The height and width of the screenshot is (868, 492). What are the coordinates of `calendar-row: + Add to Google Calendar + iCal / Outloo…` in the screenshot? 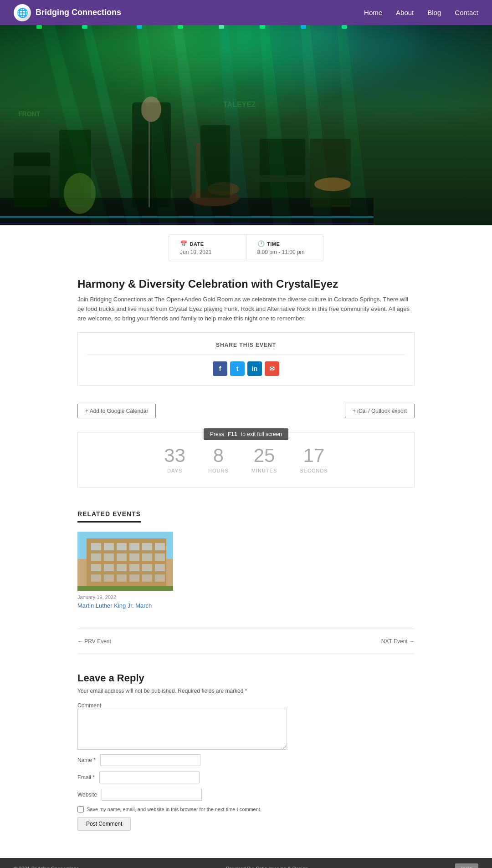 It's located at (246, 411).